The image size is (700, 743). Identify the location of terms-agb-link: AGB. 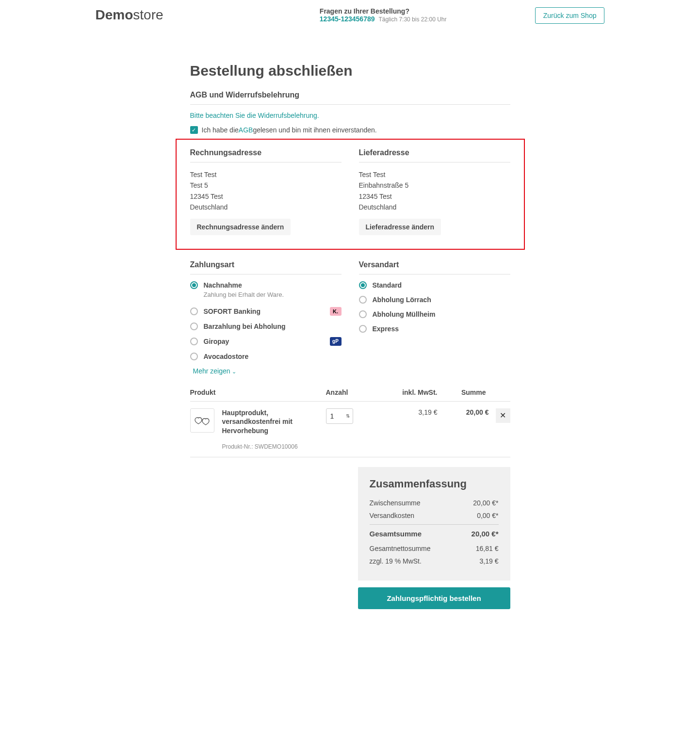
(246, 130).